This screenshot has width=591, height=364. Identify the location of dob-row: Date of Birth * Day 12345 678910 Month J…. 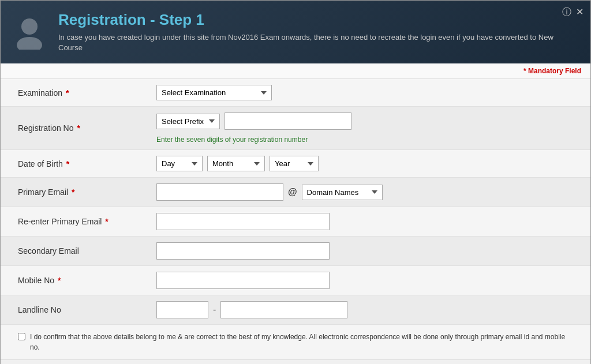
(296, 164).